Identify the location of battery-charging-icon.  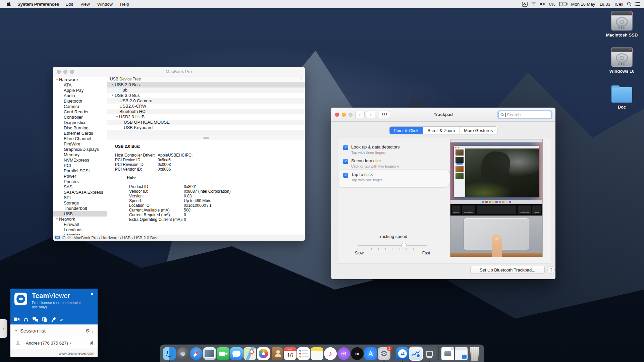
(564, 4).